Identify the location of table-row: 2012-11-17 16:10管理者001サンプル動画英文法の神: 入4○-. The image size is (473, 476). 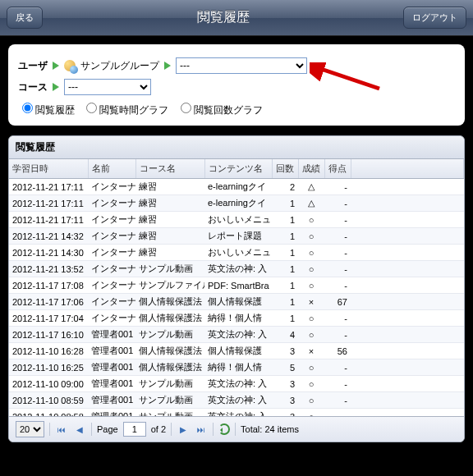
(236, 335).